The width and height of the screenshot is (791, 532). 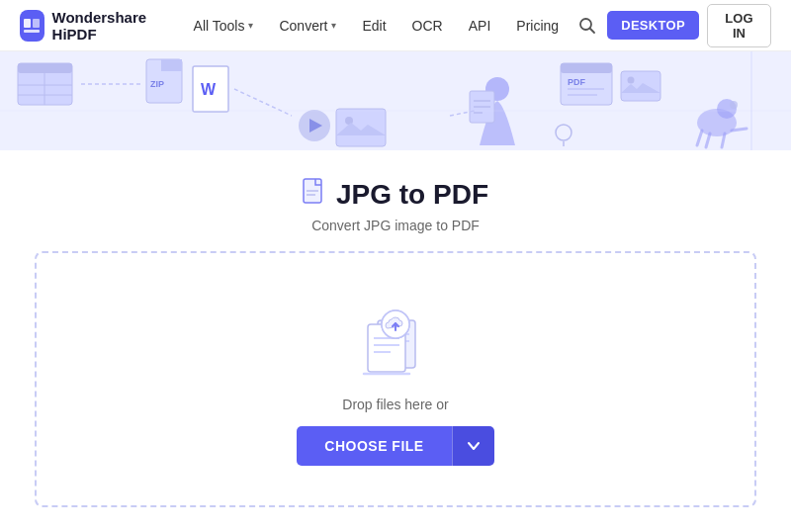 I want to click on nav-pricing: Pricing, so click(x=538, y=26).